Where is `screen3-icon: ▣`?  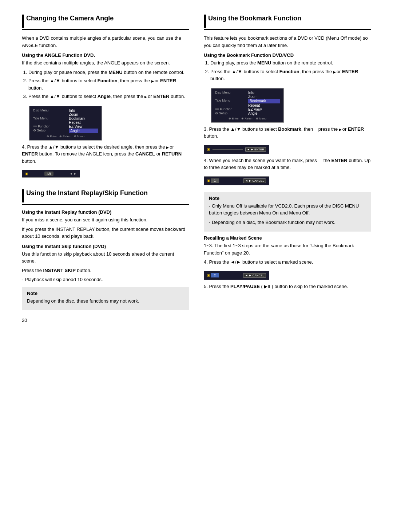
screen3-icon: ▣ is located at coordinates (209, 149).